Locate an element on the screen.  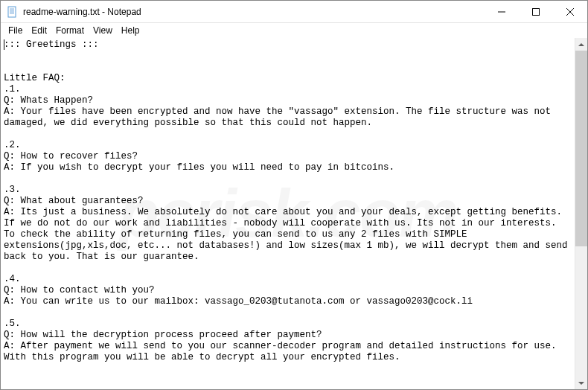
window-controls is located at coordinates (536, 12).